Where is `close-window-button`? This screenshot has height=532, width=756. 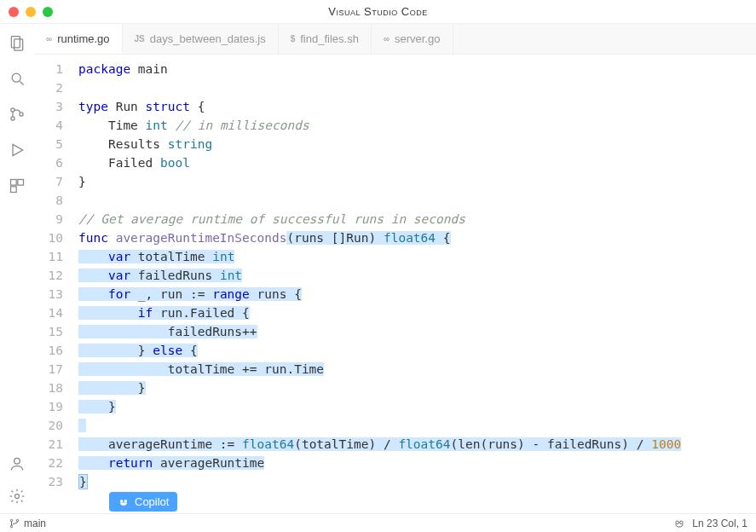 close-window-button is located at coordinates (14, 12).